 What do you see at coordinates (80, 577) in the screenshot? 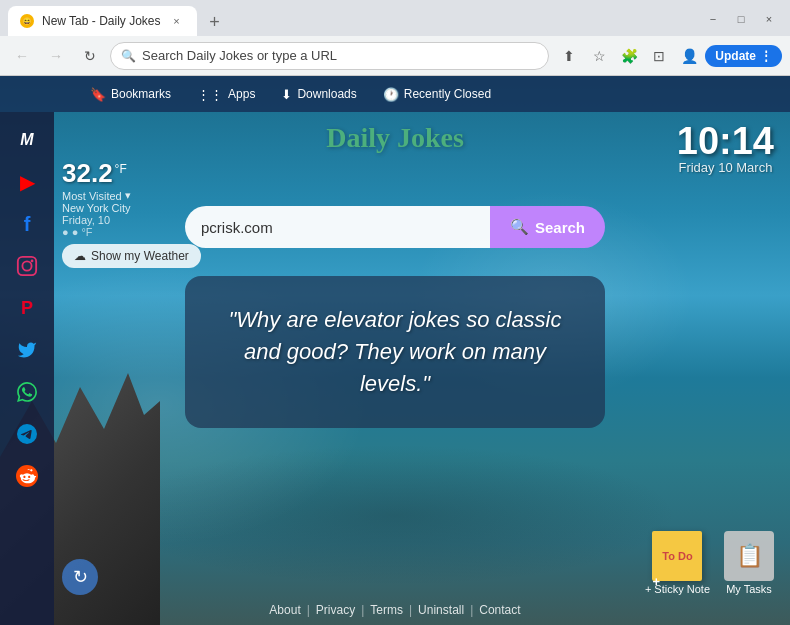
I see `refresh-circle-icon: ↻` at bounding box center [80, 577].